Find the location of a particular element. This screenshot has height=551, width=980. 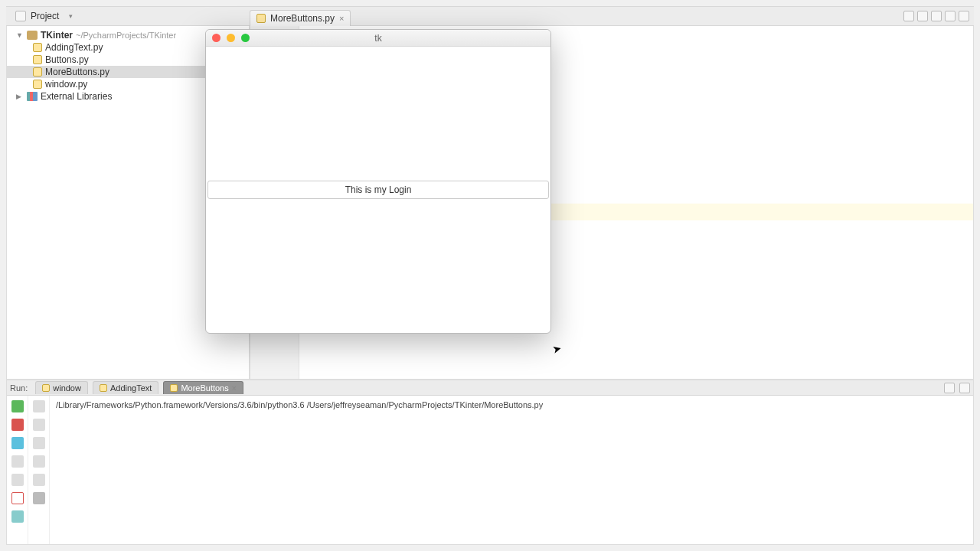

editor-tabs: MoreButtons.py × is located at coordinates (300, 16).